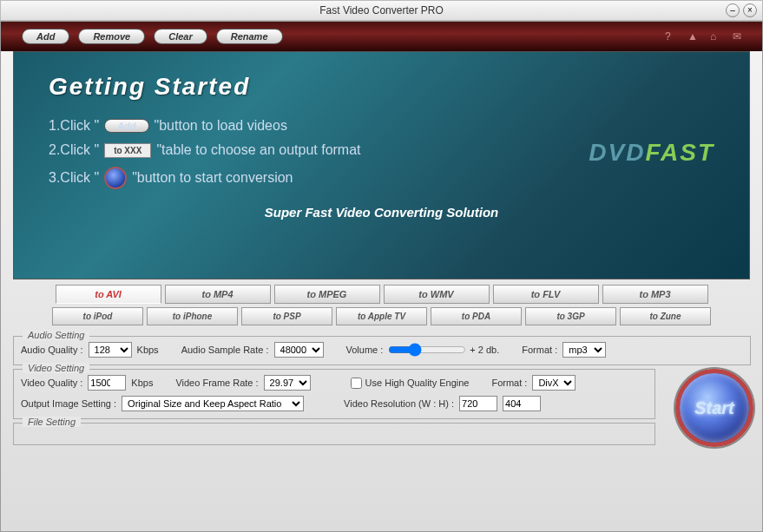 The width and height of the screenshot is (763, 532). What do you see at coordinates (286, 316) in the screenshot?
I see `tab-to-psp: to PSP` at bounding box center [286, 316].